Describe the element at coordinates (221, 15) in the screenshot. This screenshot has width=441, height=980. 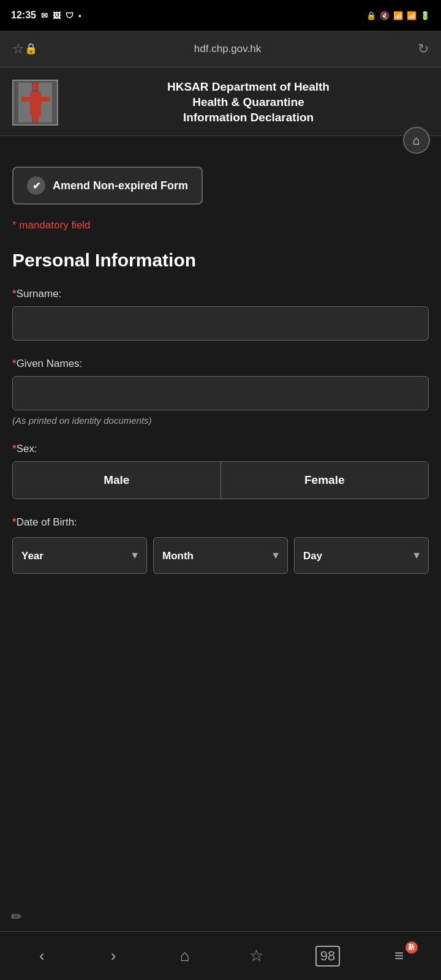
I see `status-bar: 12:35 ✉ 🖼 🛡 • 🔒 🔇 📶 📶 🔋` at that location.